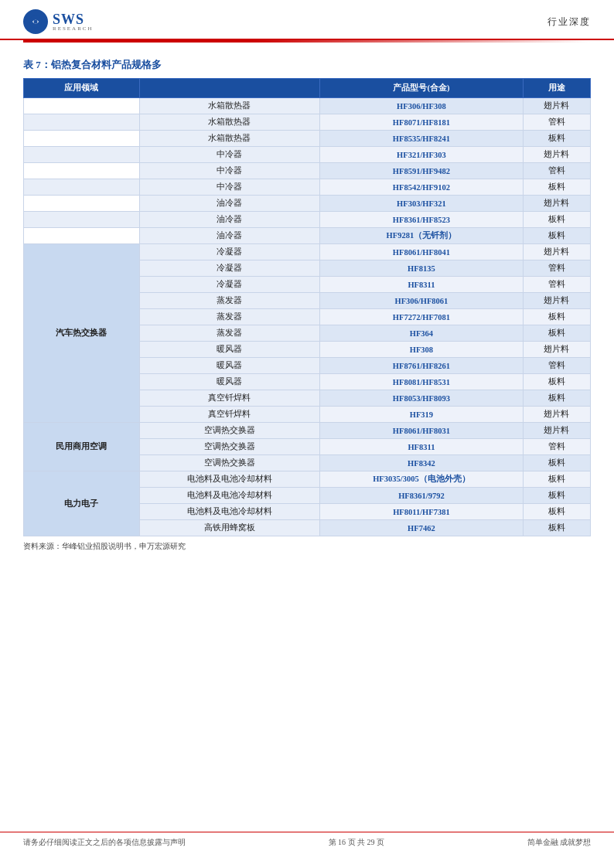 The width and height of the screenshot is (614, 868). What do you see at coordinates (422, 269) in the screenshot?
I see `cell-model: HF8135` at bounding box center [422, 269].